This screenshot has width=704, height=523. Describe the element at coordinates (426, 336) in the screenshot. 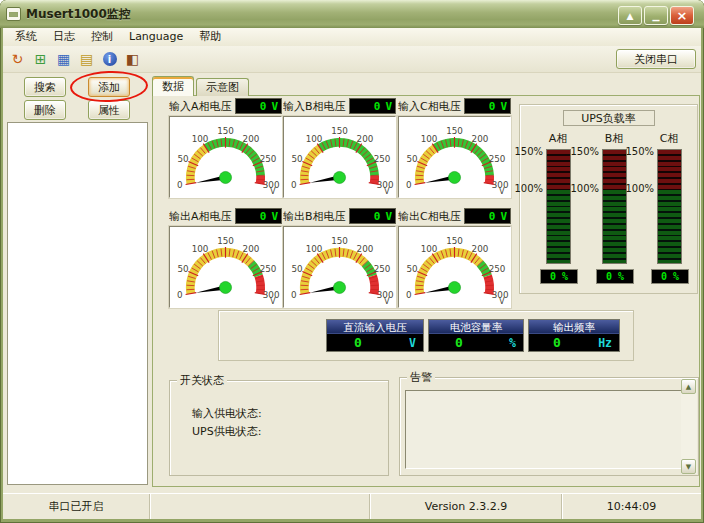

I see `measurement-panel: 直流输入电压 0V 电池容量率 0% 输出频率 0Hz` at that location.